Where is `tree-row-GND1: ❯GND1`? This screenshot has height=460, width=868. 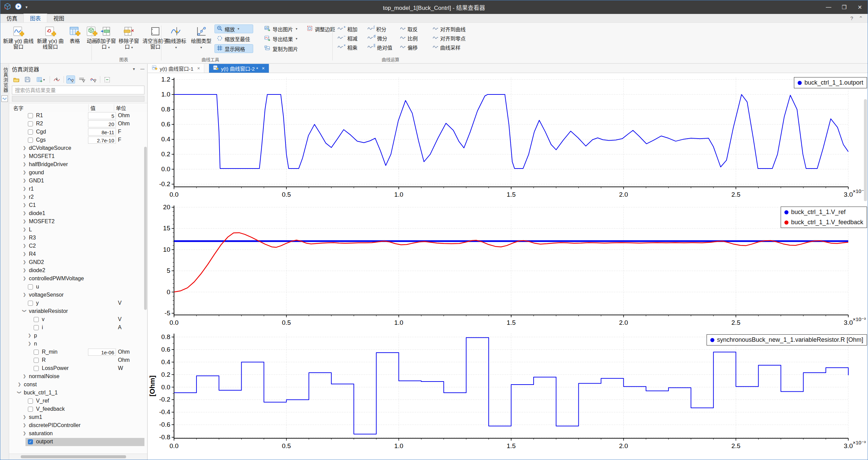 tree-row-GND1: ❯GND1 is located at coordinates (78, 181).